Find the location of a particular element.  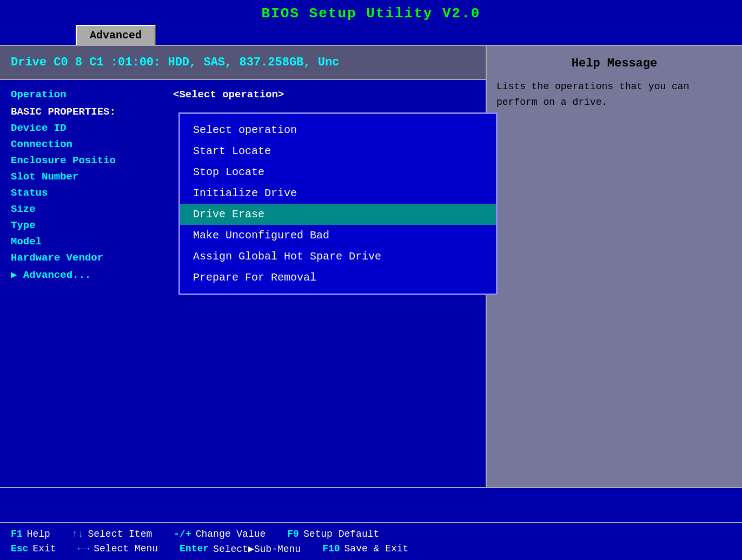

help-text: Lists the operations that you can perfor… is located at coordinates (614, 95).